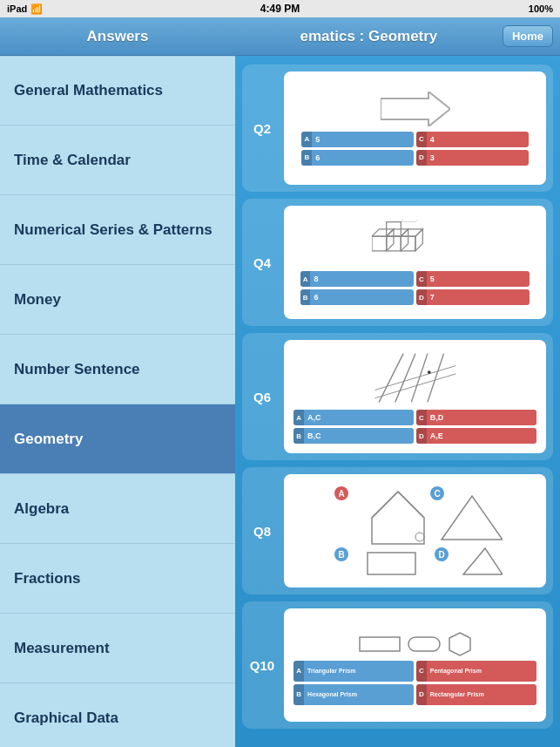 The width and height of the screenshot is (560, 747). I want to click on q6-answer-d: D A,E, so click(476, 436).